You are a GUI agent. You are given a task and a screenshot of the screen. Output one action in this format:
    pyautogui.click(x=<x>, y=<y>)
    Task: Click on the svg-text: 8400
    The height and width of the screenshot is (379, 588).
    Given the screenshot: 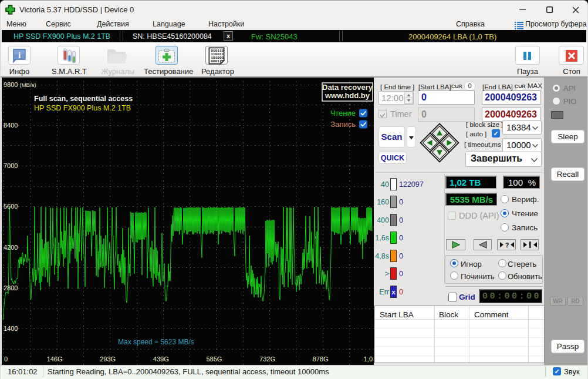 What is the action you would take?
    pyautogui.click(x=11, y=125)
    